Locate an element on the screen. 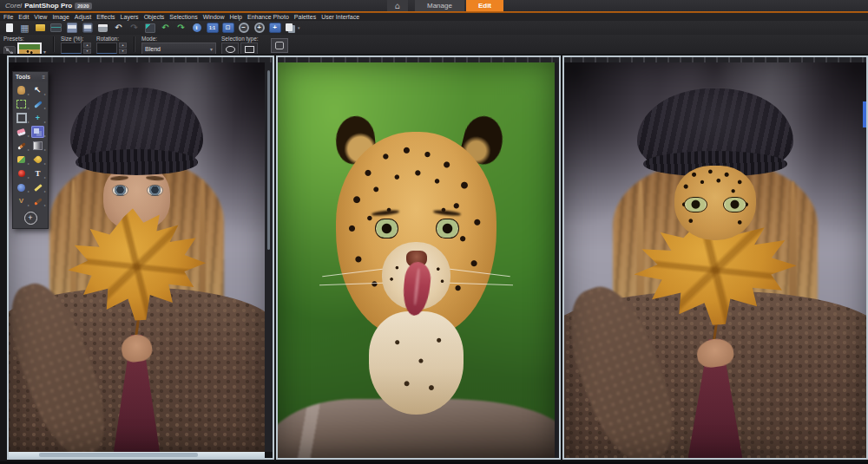  menu-user-interface: User Interface is located at coordinates (340, 17).